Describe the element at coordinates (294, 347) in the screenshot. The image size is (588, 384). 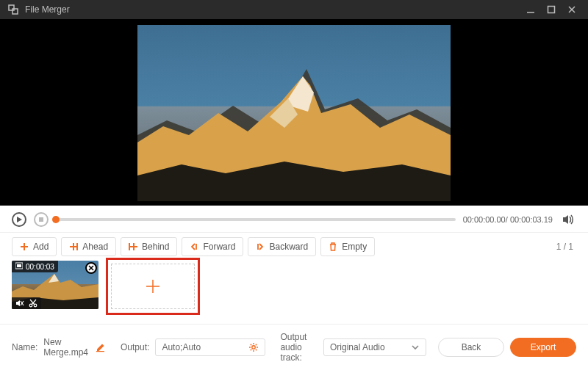
I see `bottom-bar: Name: New Merge.mp4 Output: Auto;Auto Ou…` at that location.